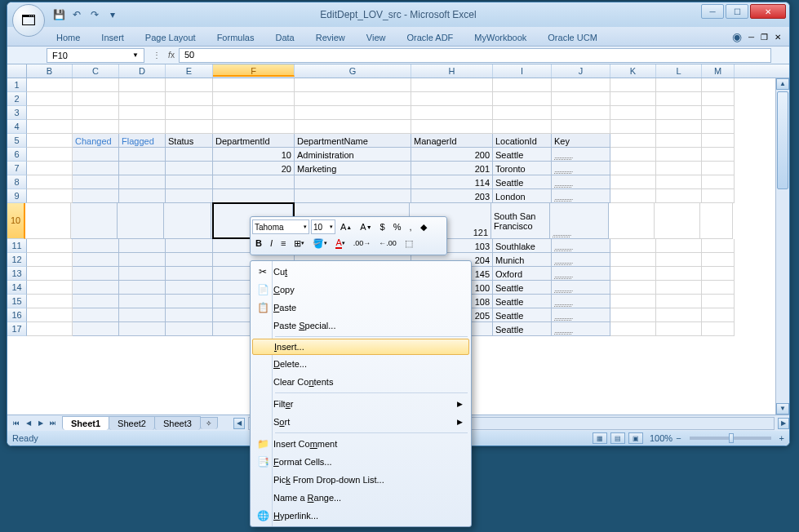 Image resolution: width=799 pixels, height=532 pixels. What do you see at coordinates (189, 330) in the screenshot?
I see `cell-E17` at bounding box center [189, 330].